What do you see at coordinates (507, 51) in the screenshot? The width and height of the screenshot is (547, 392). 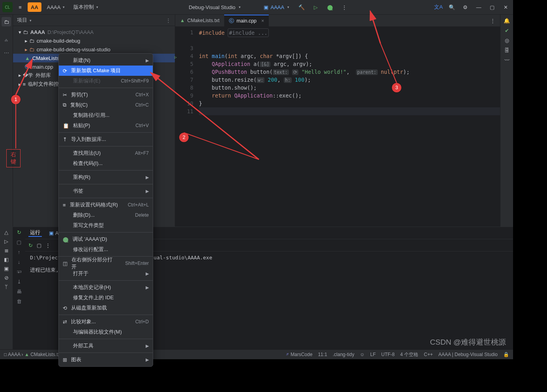 I see `db-icon: 🗄` at bounding box center [507, 51].